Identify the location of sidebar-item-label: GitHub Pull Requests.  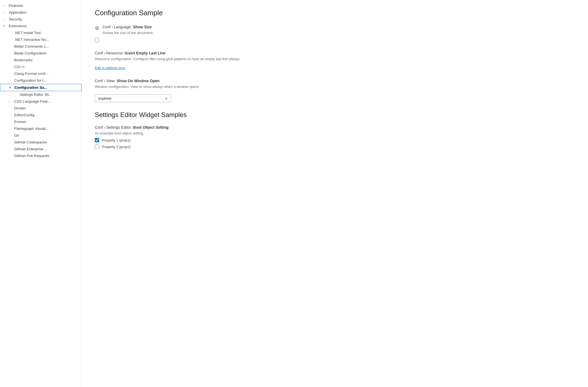
(32, 156).